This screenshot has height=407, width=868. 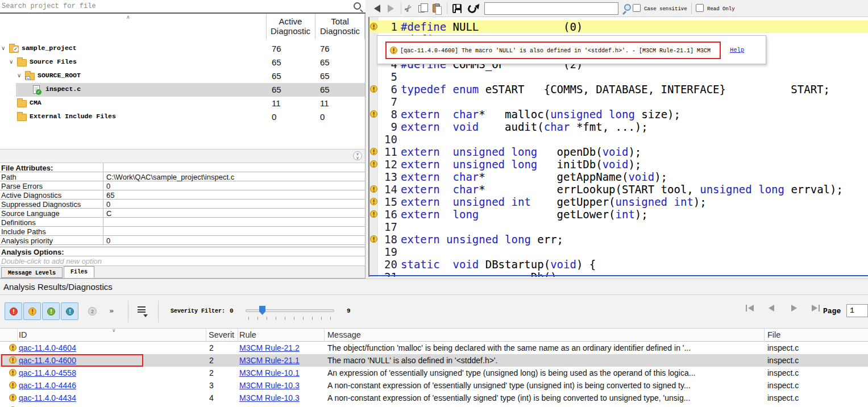 I want to click on code-text: #define NULL (0), so click(x=492, y=27).